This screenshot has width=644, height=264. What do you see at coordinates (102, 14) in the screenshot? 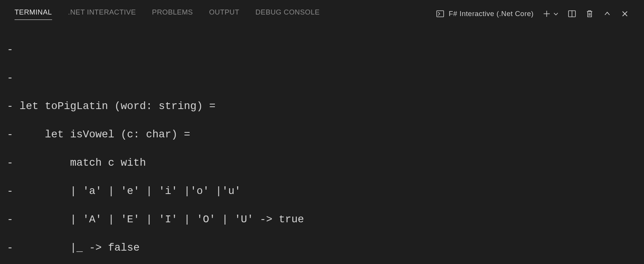
I see `tab-dotnet-interactive: .NET INTERACTIVE` at bounding box center [102, 14].